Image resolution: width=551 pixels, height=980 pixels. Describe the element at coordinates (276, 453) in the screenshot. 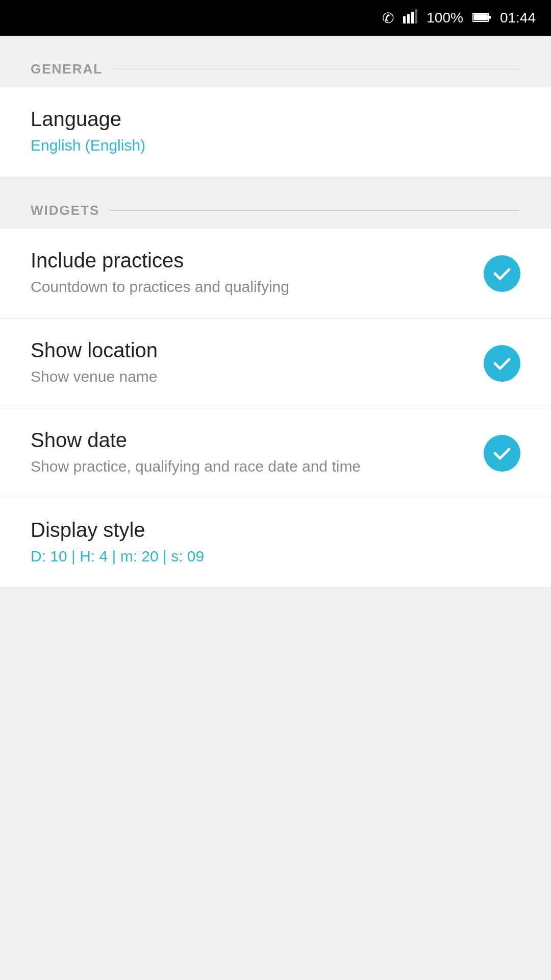

I see `show-date-item: Show date Show practice, qualifying and …` at that location.